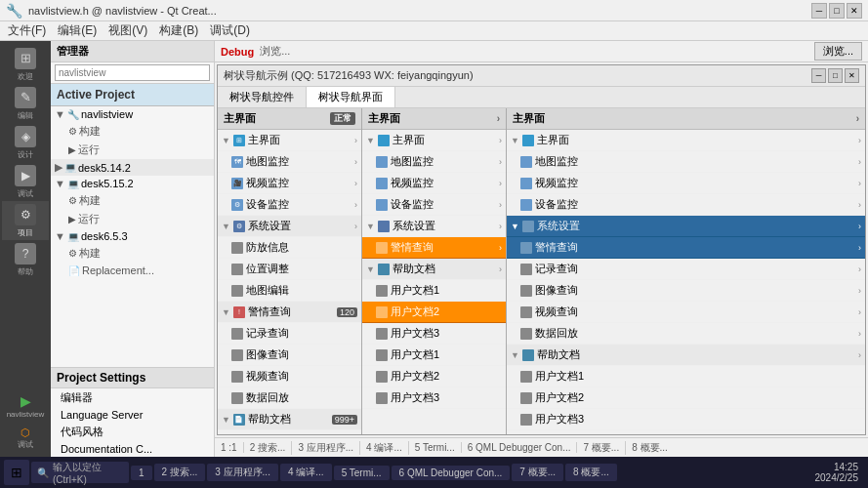 Image resolution: width=868 pixels, height=488 pixels. I want to click on taskbar-item-8: 8 概要..., so click(592, 472).